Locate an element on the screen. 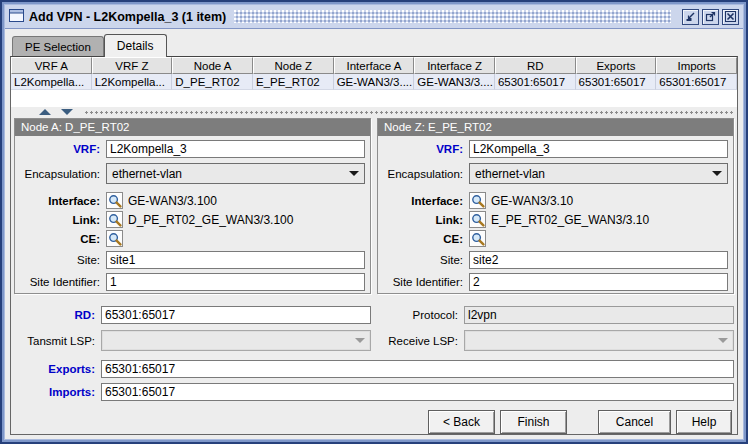 This screenshot has width=748, height=444. cell-imports: 65301:65017 is located at coordinates (696, 82).